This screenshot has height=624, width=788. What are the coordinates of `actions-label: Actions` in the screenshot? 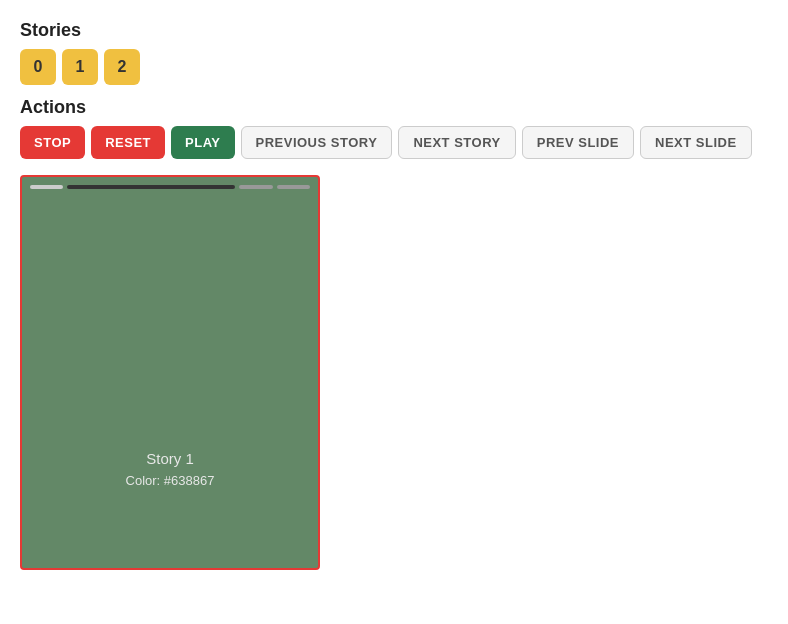 It's located at (394, 108).